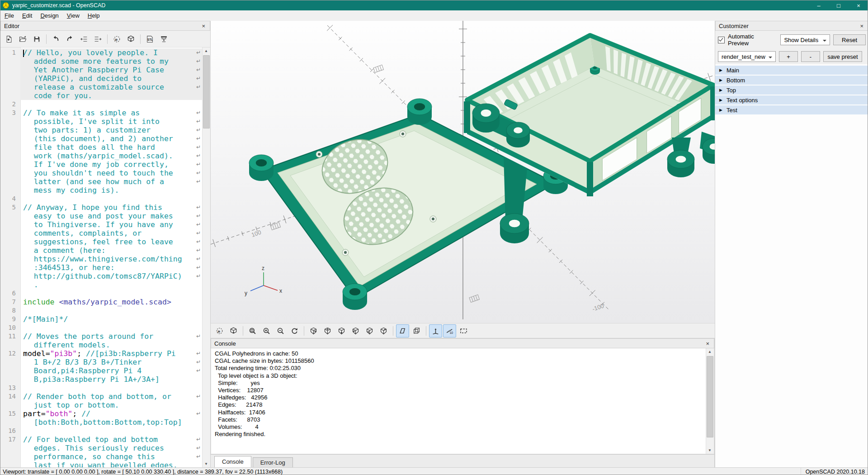 The width and height of the screenshot is (868, 475). I want to click on code-line-5-wrap3: comments, complaints, or↵, so click(101, 233).